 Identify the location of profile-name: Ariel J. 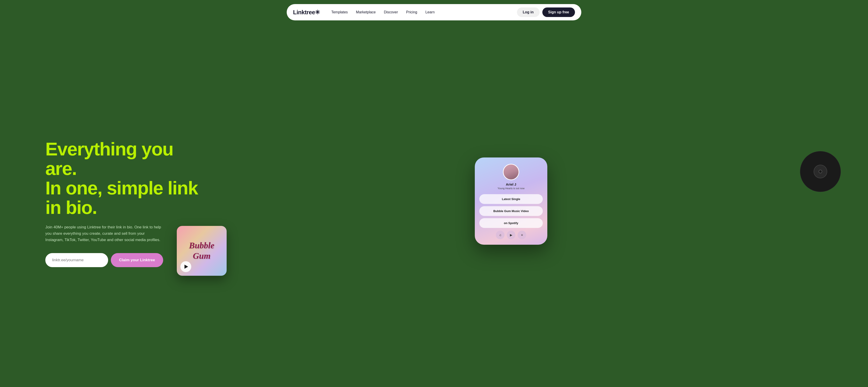
(511, 185).